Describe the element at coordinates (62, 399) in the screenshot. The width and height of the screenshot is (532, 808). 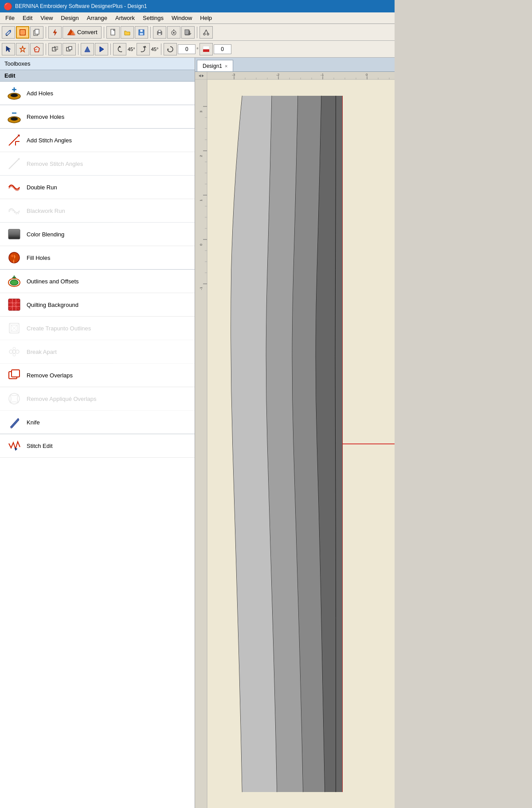
I see `remove-applique-label: Remove Appliqué Overlaps` at that location.